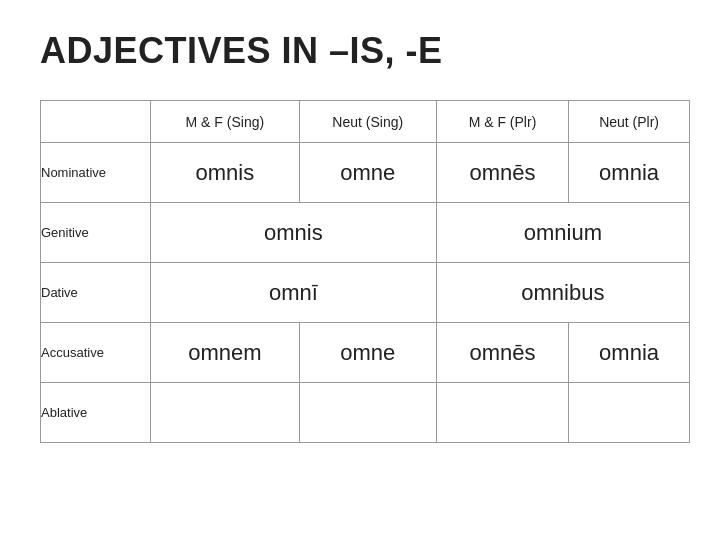 This screenshot has height=540, width=720. Describe the element at coordinates (366, 413) in the screenshot. I see `table-row-ablative: Ablative` at that location.